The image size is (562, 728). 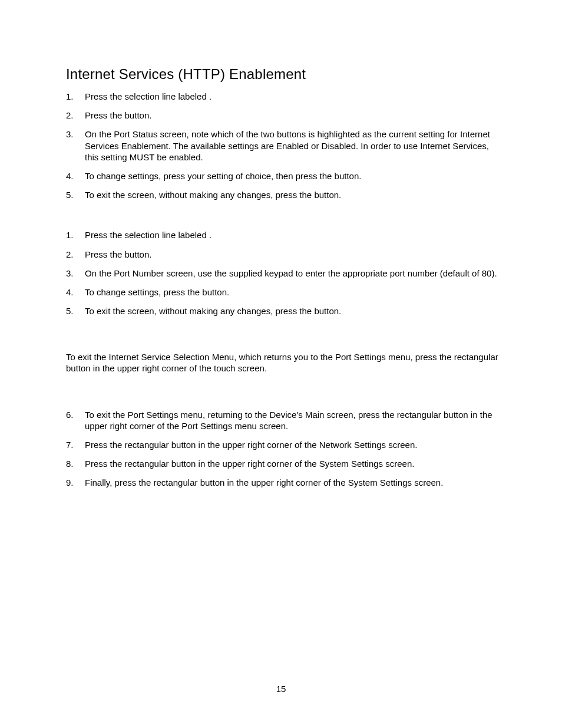 What do you see at coordinates (70, 482) in the screenshot?
I see `item-number: 9.` at bounding box center [70, 482].